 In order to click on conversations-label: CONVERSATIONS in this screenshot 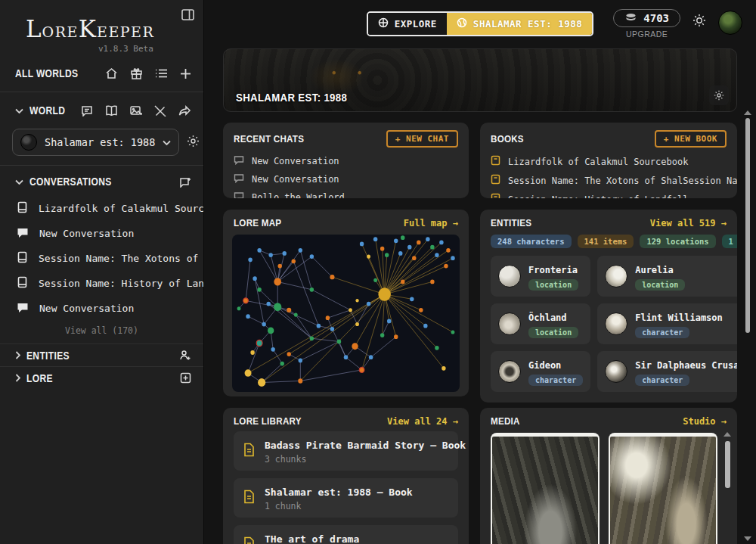, I will do `click(71, 182)`.